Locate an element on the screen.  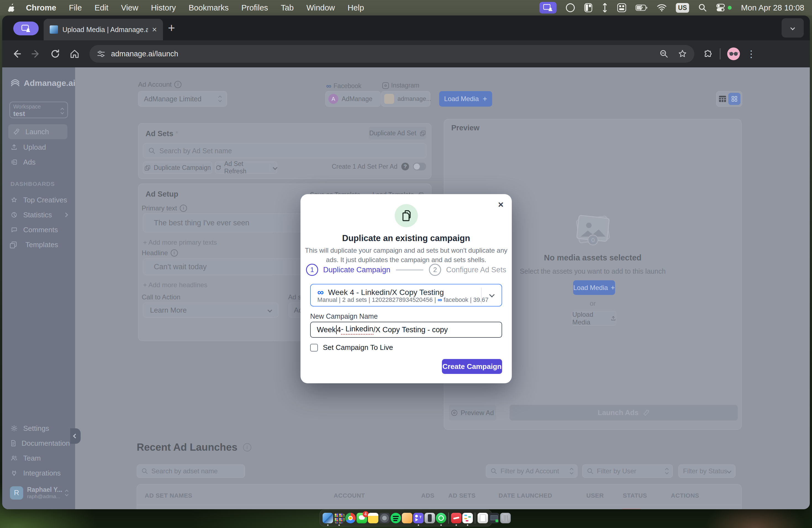
column-header: STATUS is located at coordinates (635, 496).